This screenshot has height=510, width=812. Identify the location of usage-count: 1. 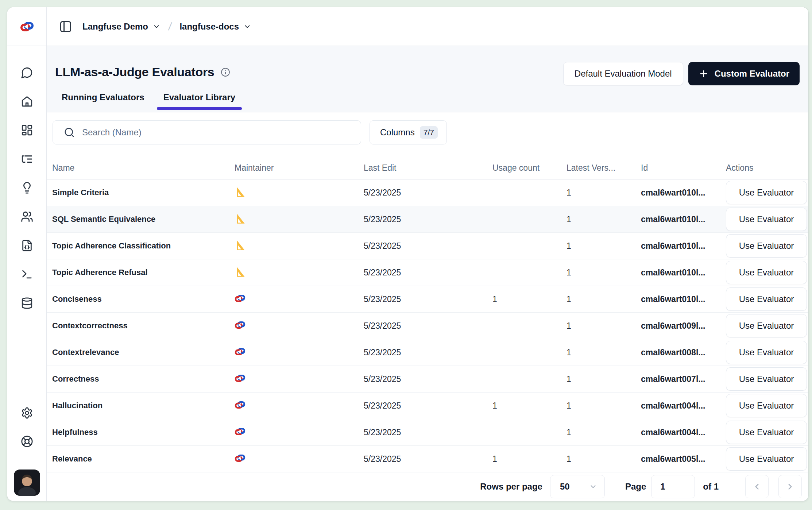
(530, 459).